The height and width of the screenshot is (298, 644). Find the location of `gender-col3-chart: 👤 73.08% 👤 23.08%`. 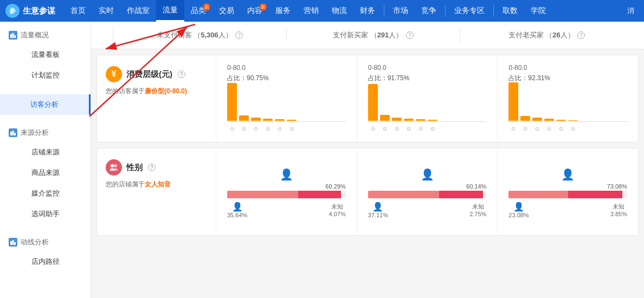

gender-col3-chart: 👤 73.08% 👤 23.08% is located at coordinates (568, 187).